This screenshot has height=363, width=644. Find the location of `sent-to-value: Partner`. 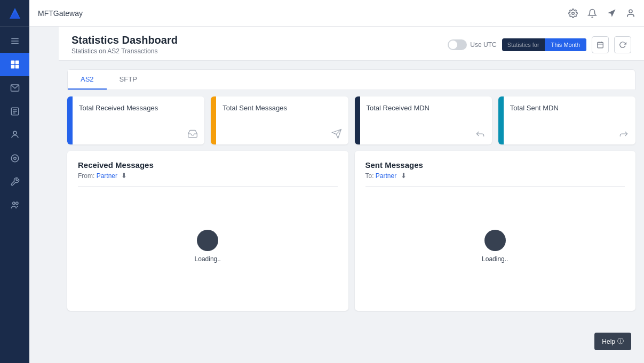

sent-to-value: Partner is located at coordinates (386, 176).